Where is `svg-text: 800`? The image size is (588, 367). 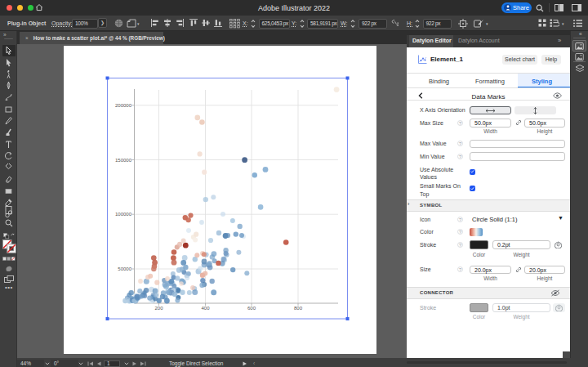 svg-text: 800 is located at coordinates (299, 308).